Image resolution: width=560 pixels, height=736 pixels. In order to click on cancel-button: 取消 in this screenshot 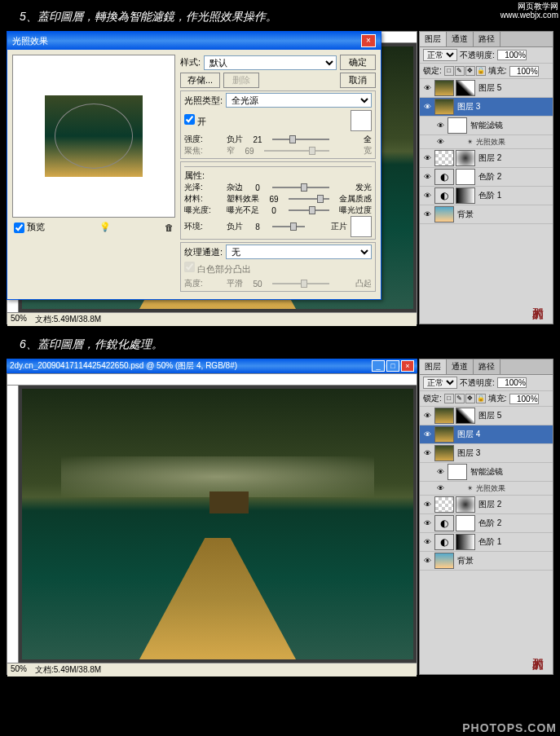, I will do `click(358, 80)`.